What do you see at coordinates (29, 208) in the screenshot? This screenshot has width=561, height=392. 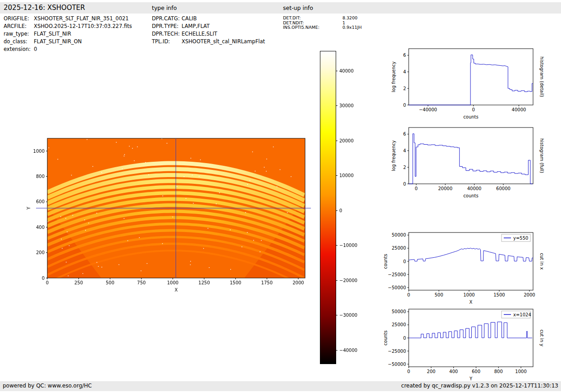 I see `y-axis-label: Y` at bounding box center [29, 208].